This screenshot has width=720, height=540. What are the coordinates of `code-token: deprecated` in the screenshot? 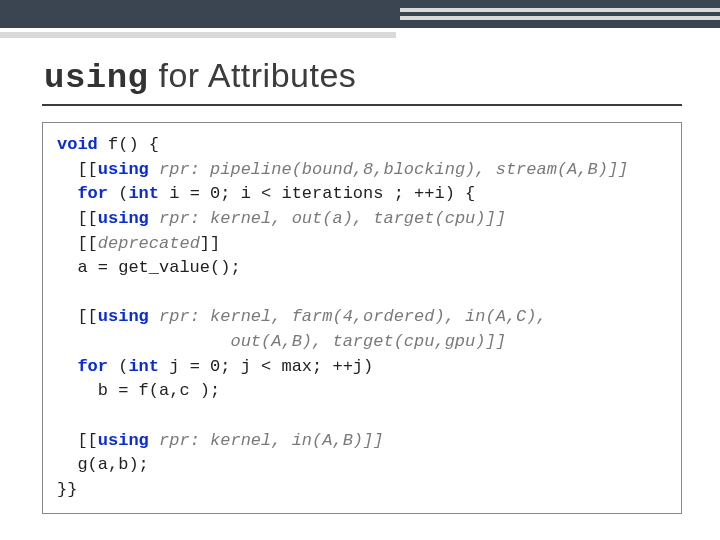 It's located at (149, 244).